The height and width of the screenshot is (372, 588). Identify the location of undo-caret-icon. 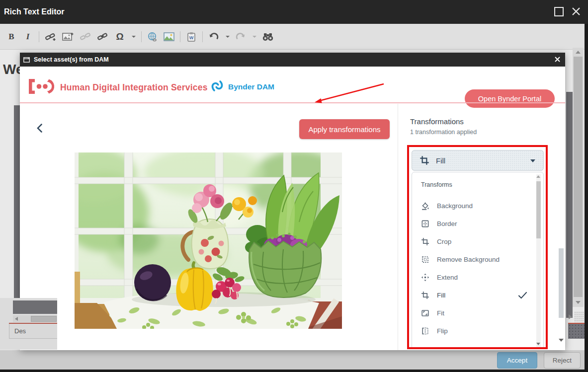
(228, 37).